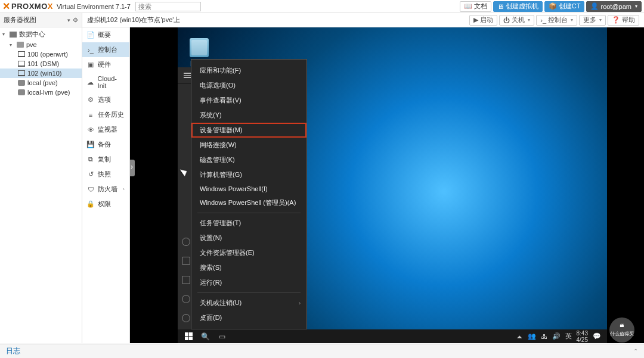  What do you see at coordinates (20, 45) in the screenshot?
I see `server-icon` at bounding box center [20, 45].